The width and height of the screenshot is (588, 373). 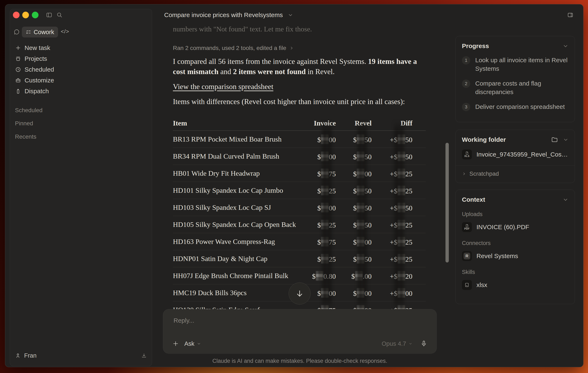 I want to click on sidebar-item-scheduled: Scheduled, so click(x=81, y=69).